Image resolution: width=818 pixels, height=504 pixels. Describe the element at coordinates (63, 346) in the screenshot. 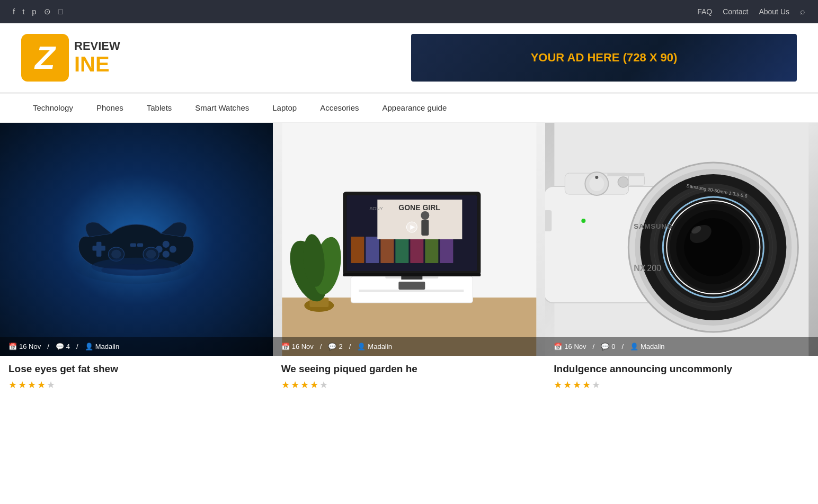

I see `card1-comments: 💬 4` at that location.